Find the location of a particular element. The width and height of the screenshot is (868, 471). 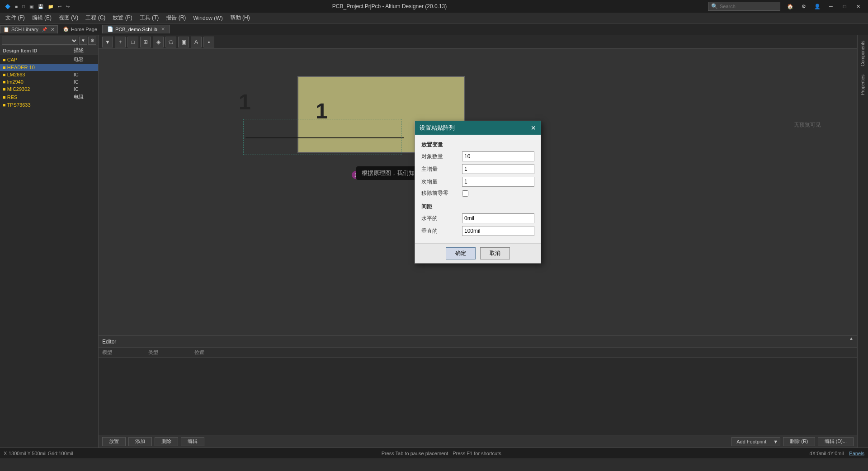

search-input is located at coordinates (749, 6).